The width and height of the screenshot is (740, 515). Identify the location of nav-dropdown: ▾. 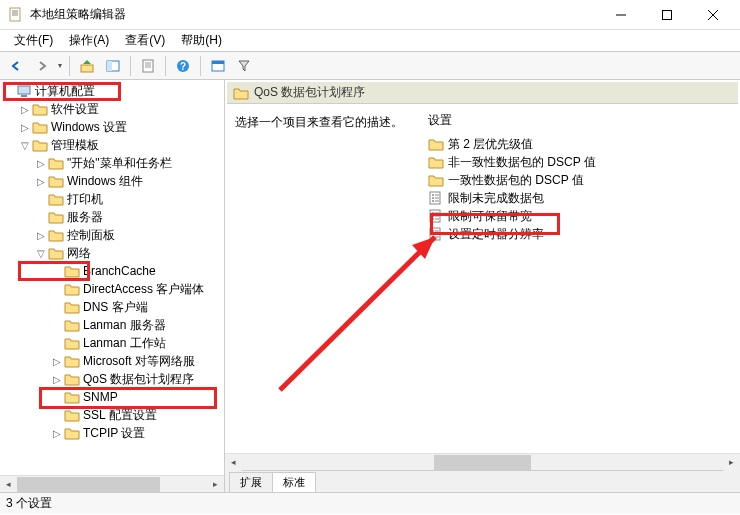
(60, 66).